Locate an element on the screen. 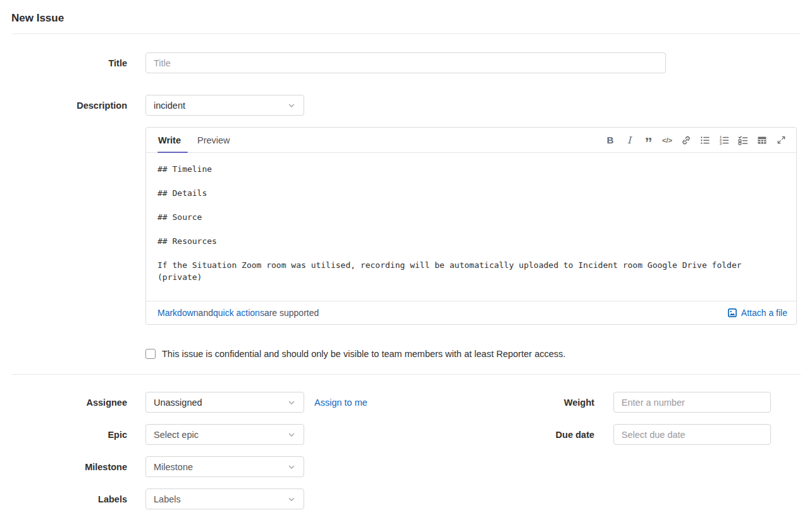  section-divider is located at coordinates (406, 374).